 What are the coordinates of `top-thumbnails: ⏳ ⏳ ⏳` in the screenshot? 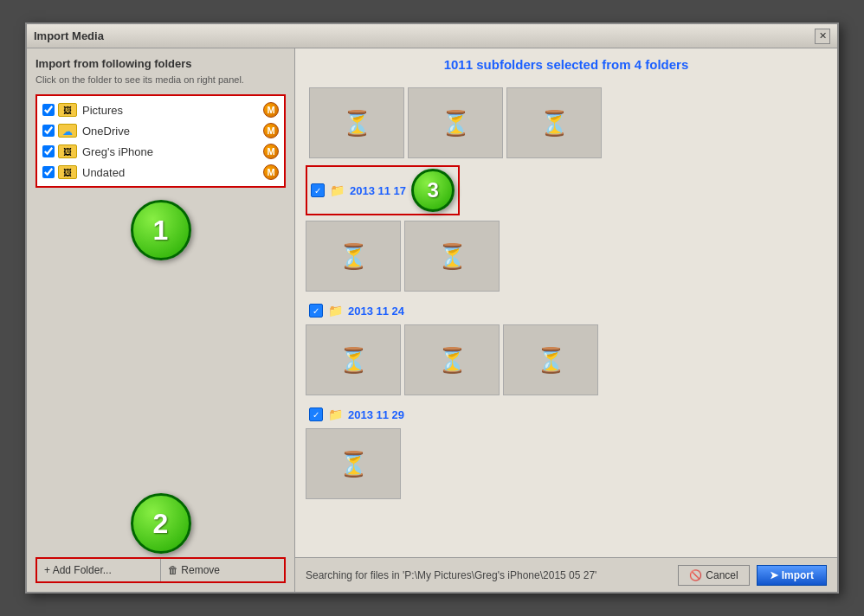 It's located at (566, 123).